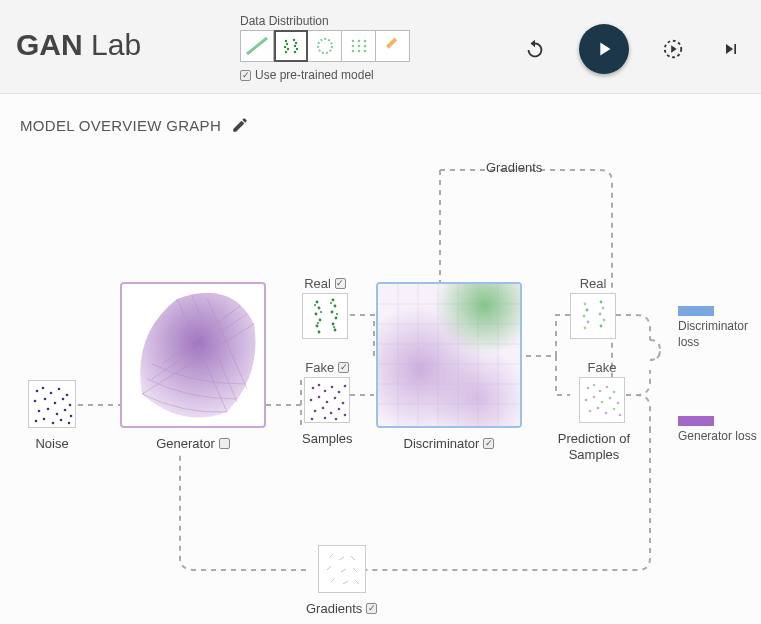  Describe the element at coordinates (342, 569) in the screenshot. I see `gradients-tile` at that location.